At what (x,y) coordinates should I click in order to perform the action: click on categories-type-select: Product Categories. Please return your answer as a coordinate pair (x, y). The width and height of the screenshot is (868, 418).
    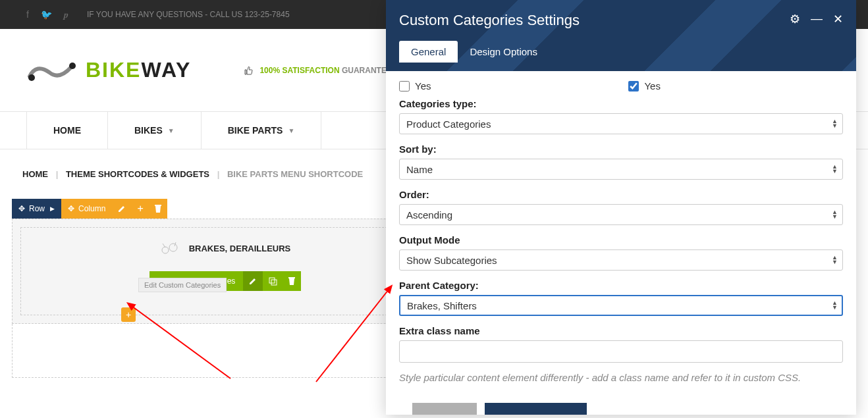
    Looking at the image, I should click on (621, 124).